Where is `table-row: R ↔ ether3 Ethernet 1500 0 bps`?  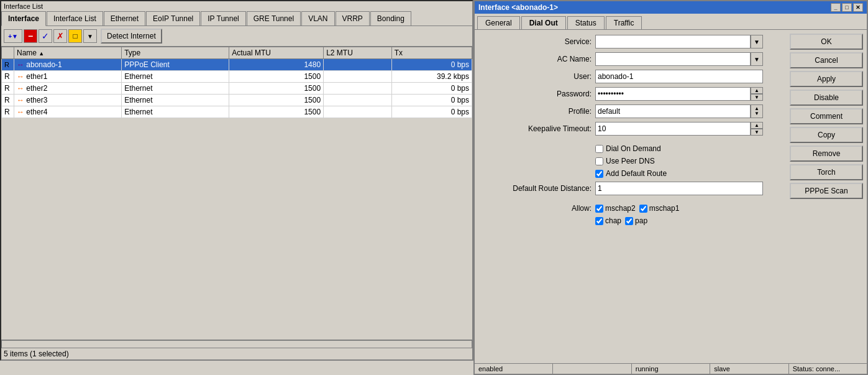 table-row: R ↔ ether3 Ethernet 1500 0 bps is located at coordinates (237, 101).